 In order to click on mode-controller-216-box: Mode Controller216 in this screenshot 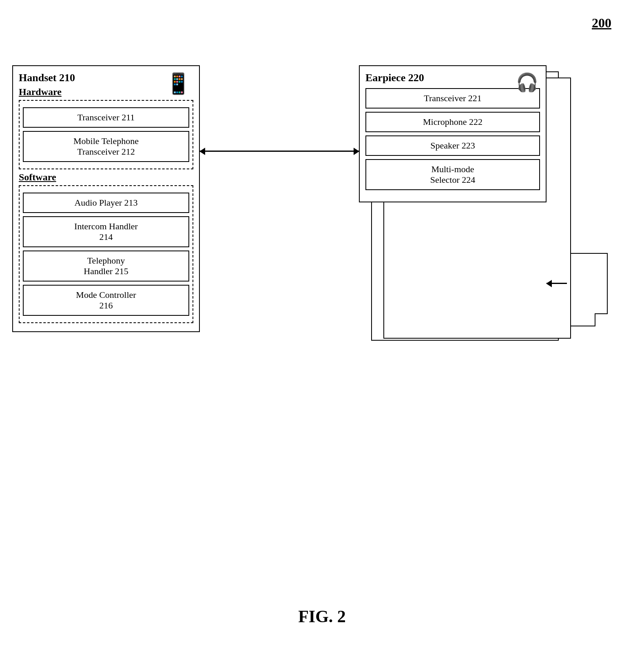, I will do `click(106, 300)`.